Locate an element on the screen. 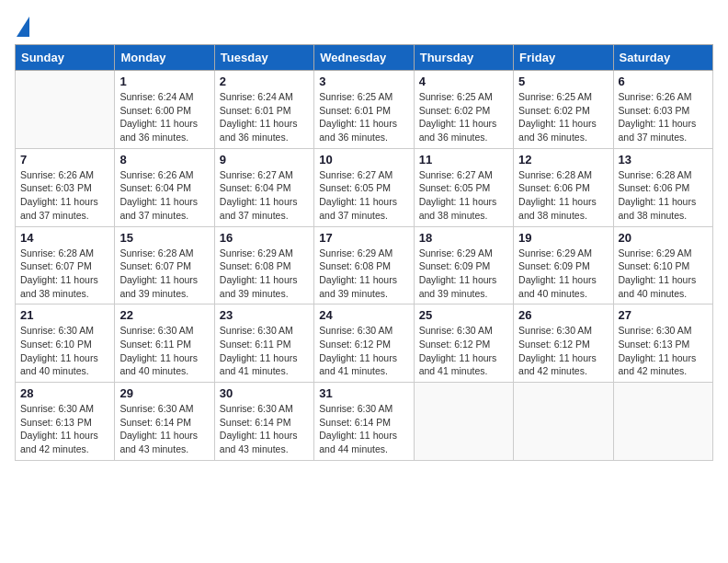  day-info: Sunrise: 6:25 AMSunset: 6:02 PMDaylight:… is located at coordinates (563, 118).